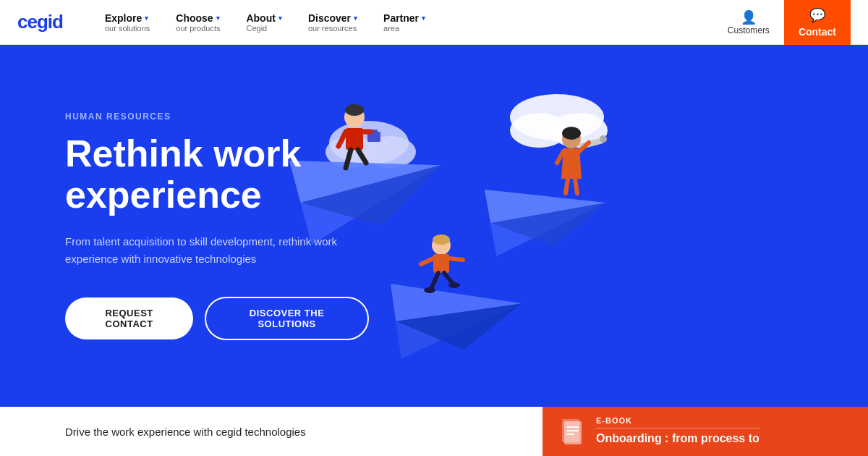 The height and width of the screenshot is (456, 868). I want to click on user-icon: 👤, so click(749, 17).